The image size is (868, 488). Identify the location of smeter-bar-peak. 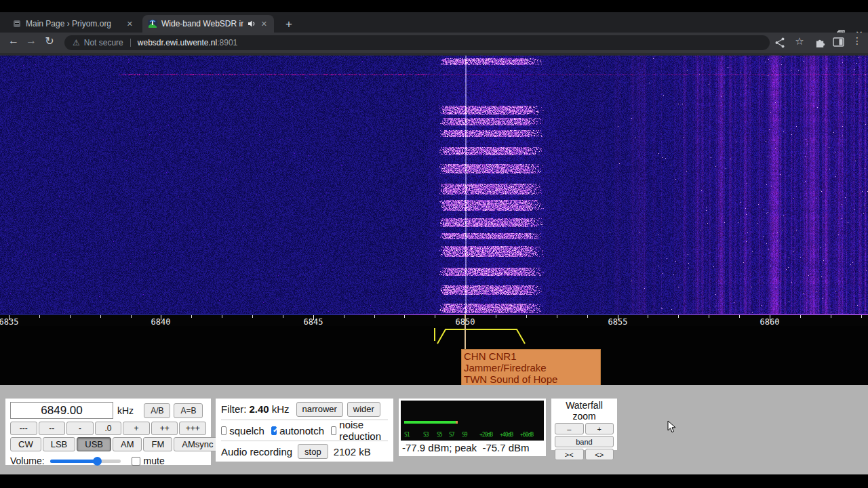
(457, 422).